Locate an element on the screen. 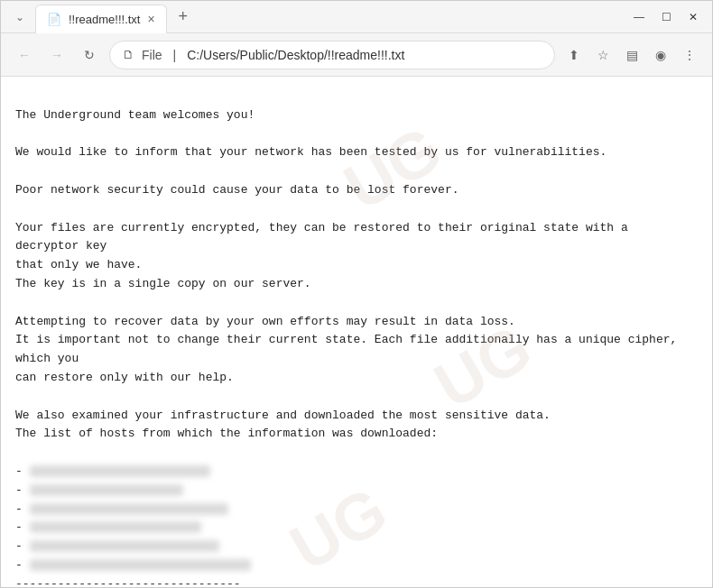  refresh-button: ↻ is located at coordinates (89, 55).